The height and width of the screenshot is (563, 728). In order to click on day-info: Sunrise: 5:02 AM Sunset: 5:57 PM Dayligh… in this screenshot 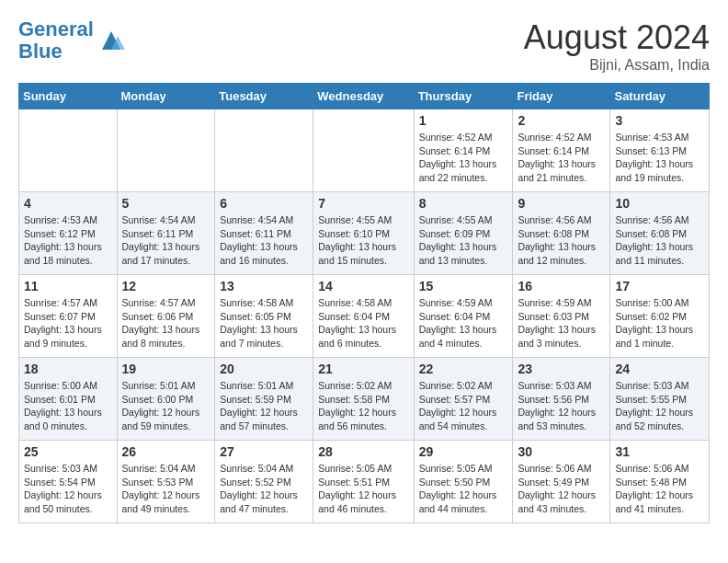, I will do `click(463, 407)`.